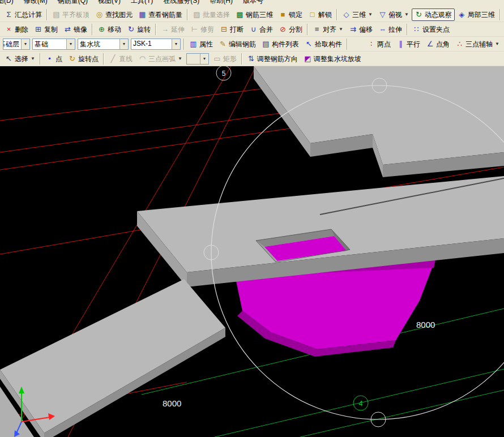  What do you see at coordinates (272, 59) in the screenshot?
I see `adjust-rebar-direction-button: ⇅ 调整钢筋方向` at bounding box center [272, 59].